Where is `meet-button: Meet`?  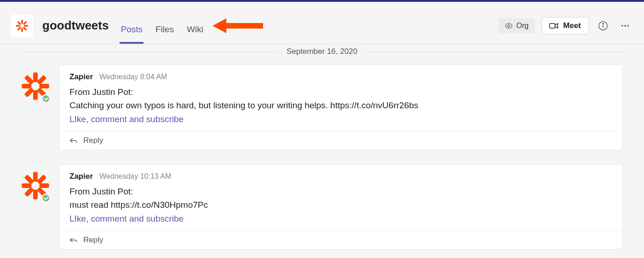 meet-button: Meet is located at coordinates (565, 26).